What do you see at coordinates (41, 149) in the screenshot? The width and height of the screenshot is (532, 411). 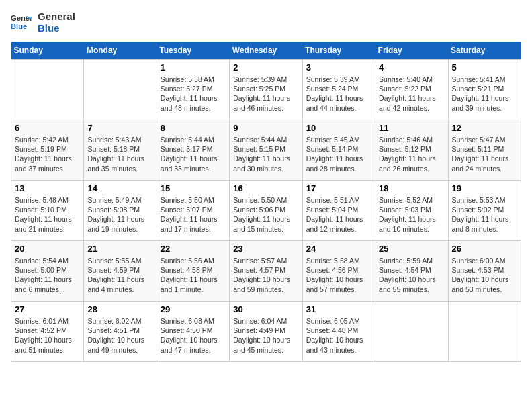 I see `sunset-text: Sunset: 5:19 PM` at bounding box center [41, 149].